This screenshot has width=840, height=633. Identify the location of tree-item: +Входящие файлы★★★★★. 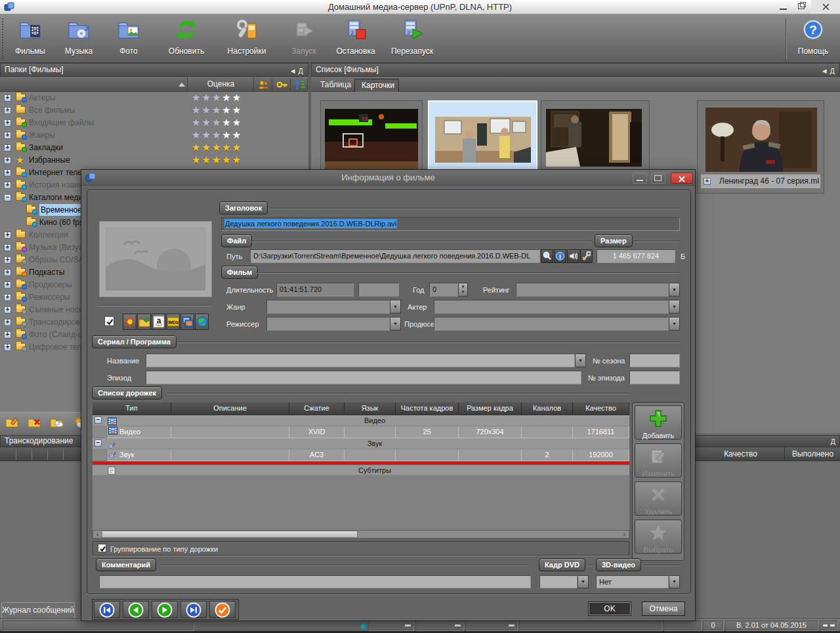
(154, 123).